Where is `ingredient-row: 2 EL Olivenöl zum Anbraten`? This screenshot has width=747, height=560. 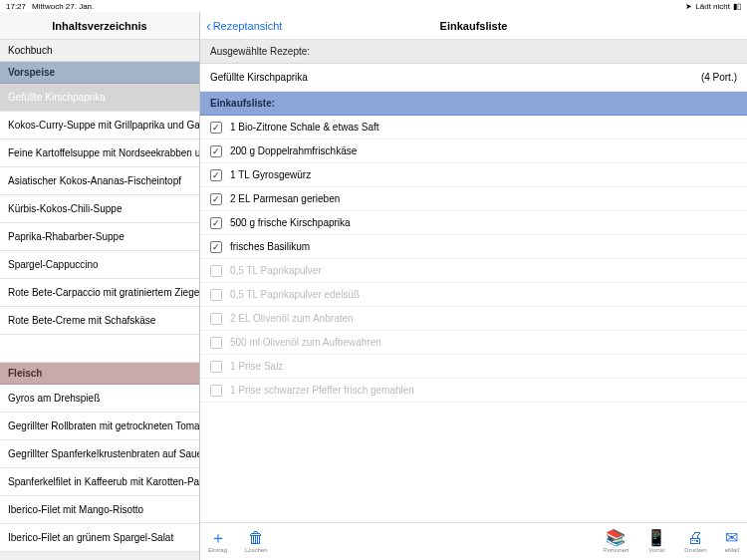
ingredient-row: 2 EL Olivenöl zum Anbraten is located at coordinates (474, 319).